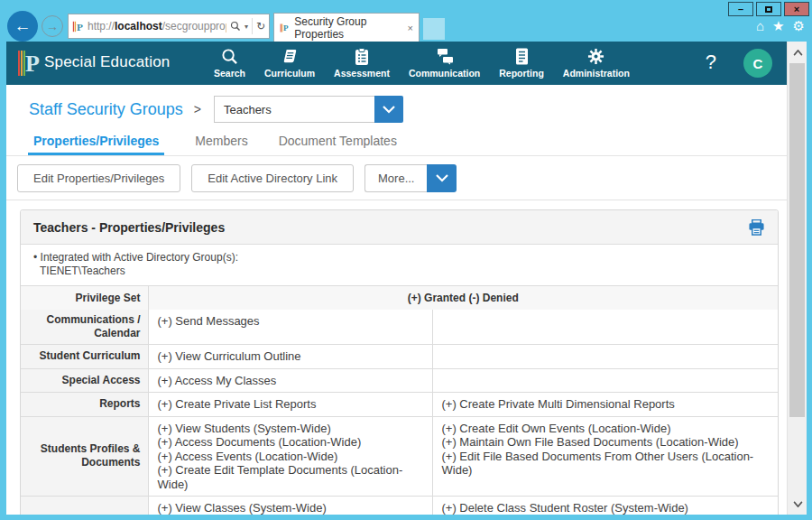  What do you see at coordinates (760, 26) in the screenshot?
I see `home-icon: ⌂` at bounding box center [760, 26].